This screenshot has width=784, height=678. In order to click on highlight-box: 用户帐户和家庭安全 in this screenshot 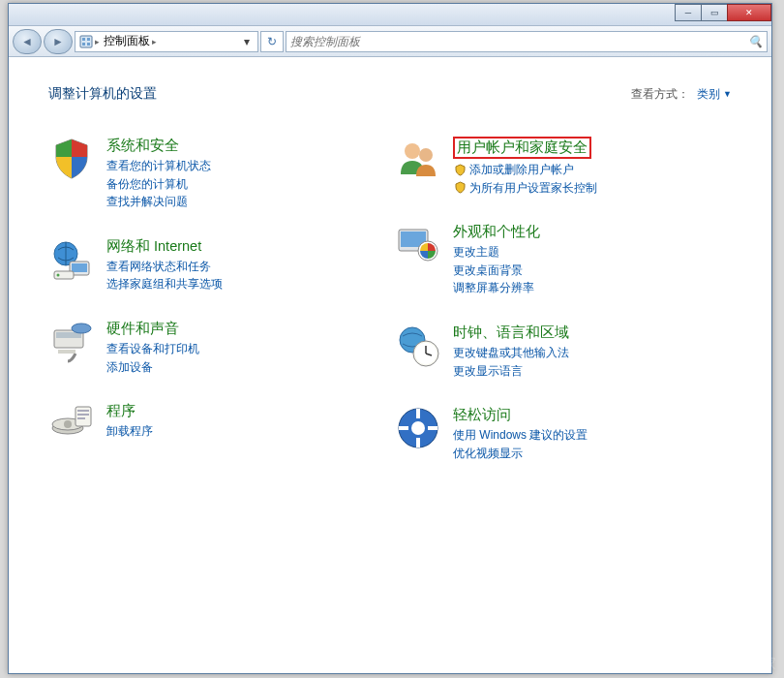, I will do `click(523, 147)`.